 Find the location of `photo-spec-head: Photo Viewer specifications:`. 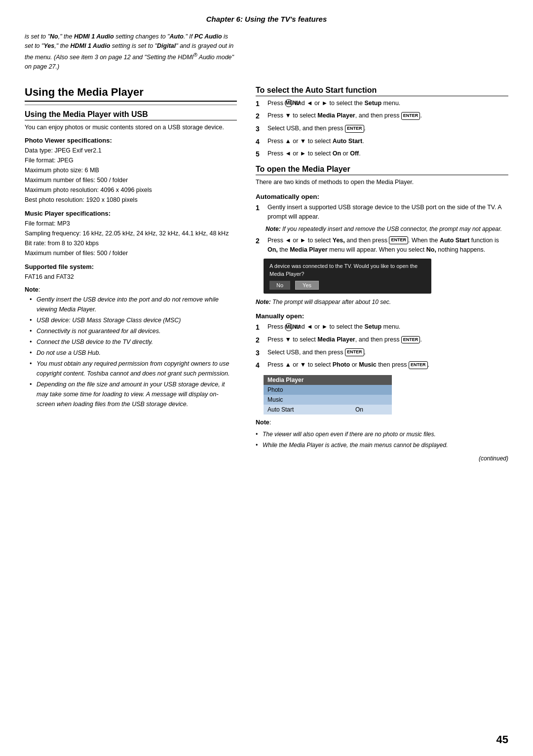

photo-spec-head: Photo Viewer specifications: is located at coordinates (131, 140).